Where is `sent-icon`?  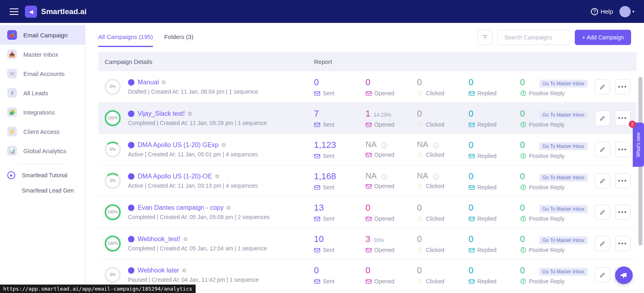
sent-icon is located at coordinates (317, 250).